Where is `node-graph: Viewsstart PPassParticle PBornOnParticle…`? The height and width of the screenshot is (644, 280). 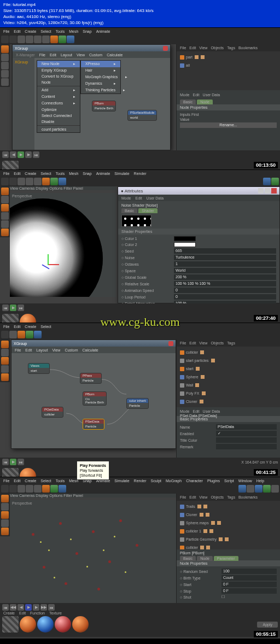 node-graph: Viewsstart PPassParticle PBornOnParticle… is located at coordinates (94, 401).